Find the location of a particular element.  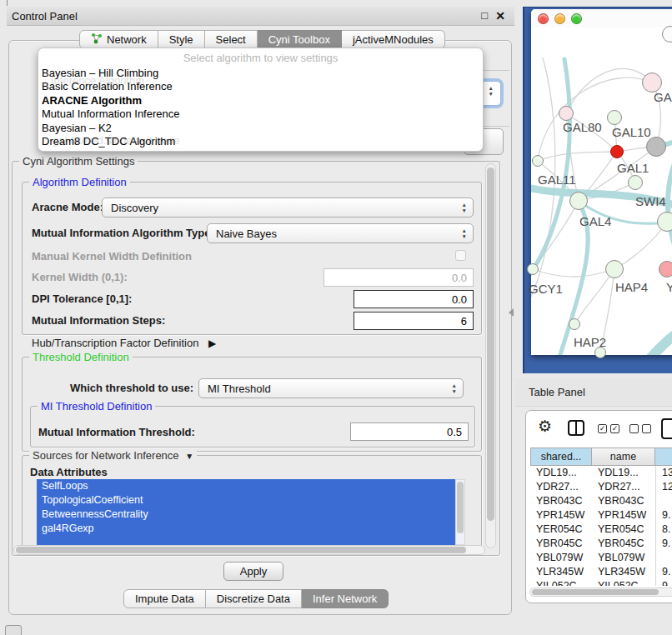

gear-icon: ⚙ is located at coordinates (545, 427).